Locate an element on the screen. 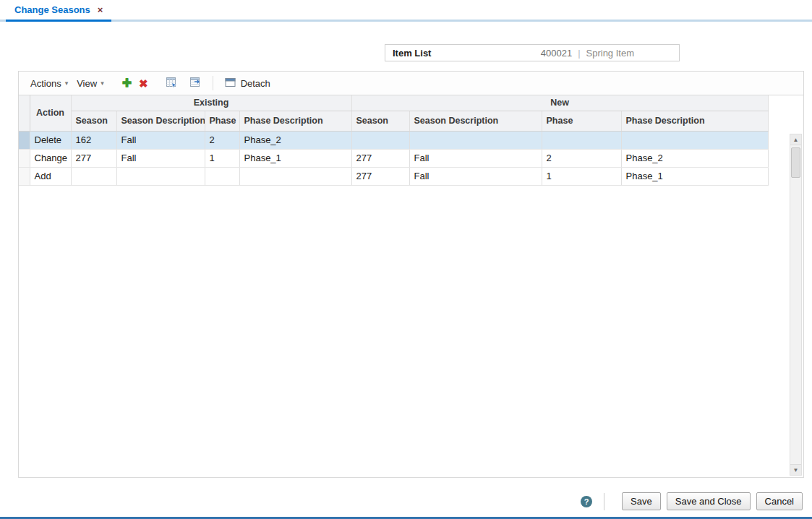  cell-action: Change is located at coordinates (51, 158).